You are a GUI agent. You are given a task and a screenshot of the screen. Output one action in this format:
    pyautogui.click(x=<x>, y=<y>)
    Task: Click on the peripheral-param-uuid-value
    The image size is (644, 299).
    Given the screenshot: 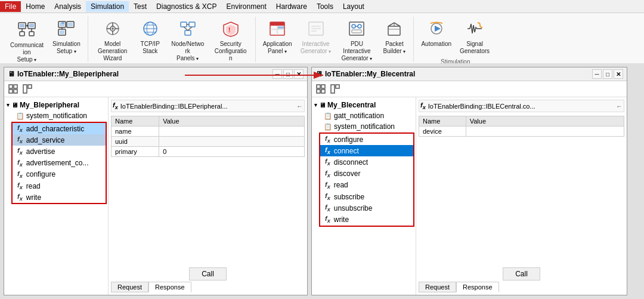 What is the action you would take?
    pyautogui.click(x=232, y=142)
    